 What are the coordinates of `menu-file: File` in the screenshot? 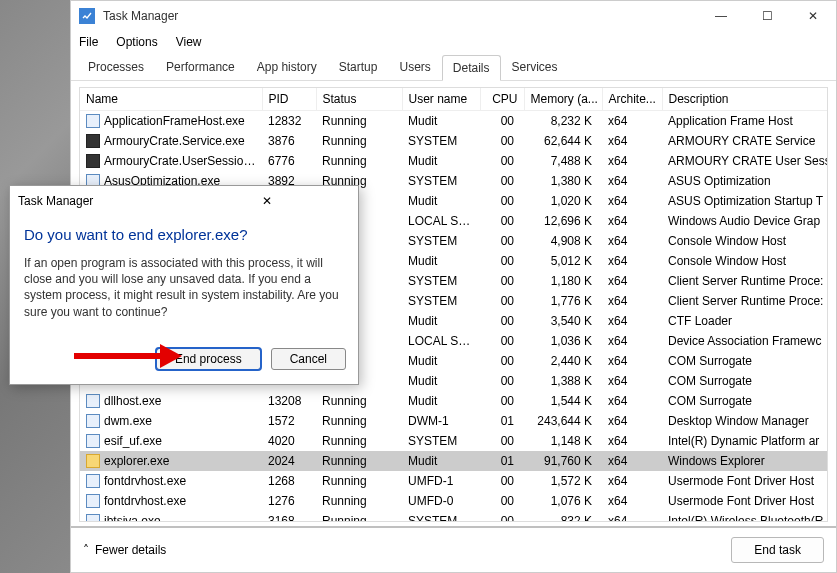 It's located at (88, 42).